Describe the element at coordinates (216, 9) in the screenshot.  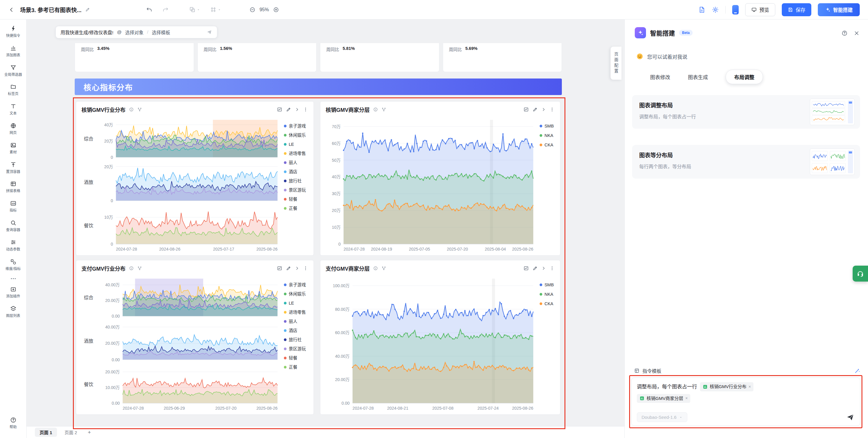
I see `selection-frame-control` at that location.